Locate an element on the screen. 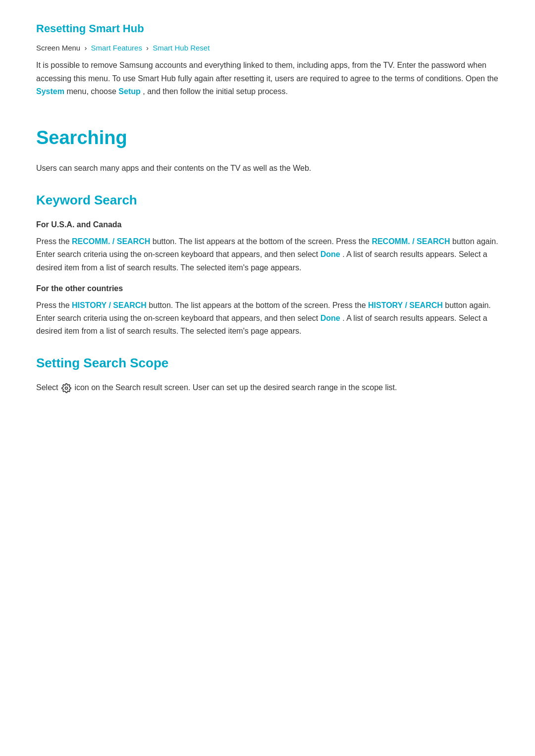 The width and height of the screenshot is (535, 756). setting-search-scope-section: Setting Search Scope Select icon on the … is located at coordinates (268, 374).